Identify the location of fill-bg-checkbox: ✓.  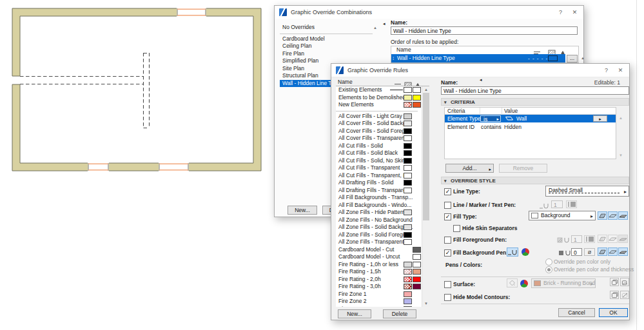
(447, 253).